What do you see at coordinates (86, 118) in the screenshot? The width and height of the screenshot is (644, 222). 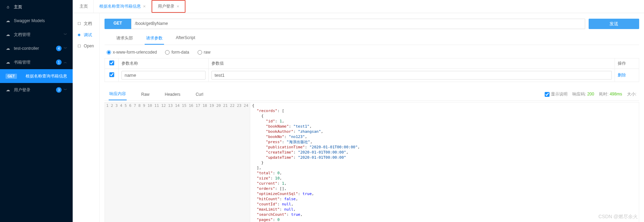 I see `left-rail: ☐文档 ✱调试 ☐Open` at bounding box center [86, 118].